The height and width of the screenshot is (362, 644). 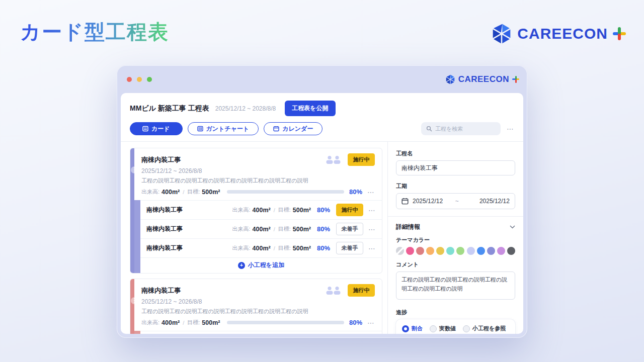 What do you see at coordinates (413, 329) in the screenshot?
I see `progress-type-radio: 割合` at bounding box center [413, 329].